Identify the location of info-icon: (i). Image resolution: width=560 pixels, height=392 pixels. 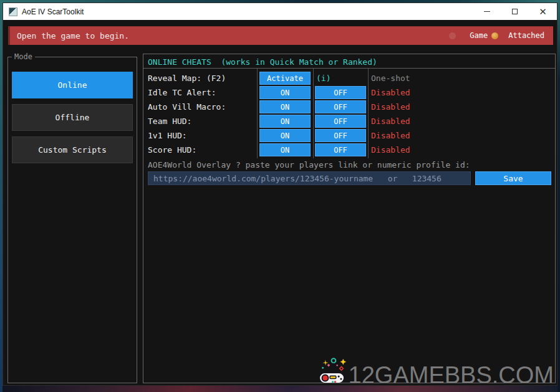
(323, 79).